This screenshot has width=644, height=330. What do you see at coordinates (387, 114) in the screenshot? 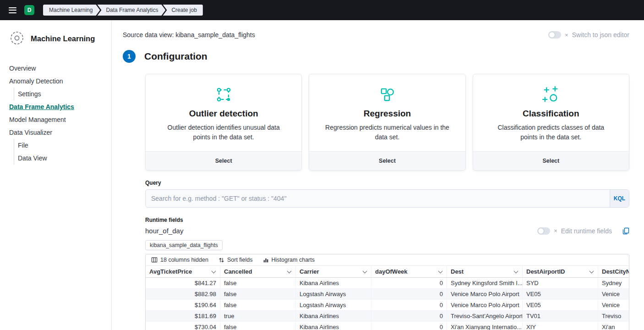
I see `card-title: Regression` at bounding box center [387, 114].